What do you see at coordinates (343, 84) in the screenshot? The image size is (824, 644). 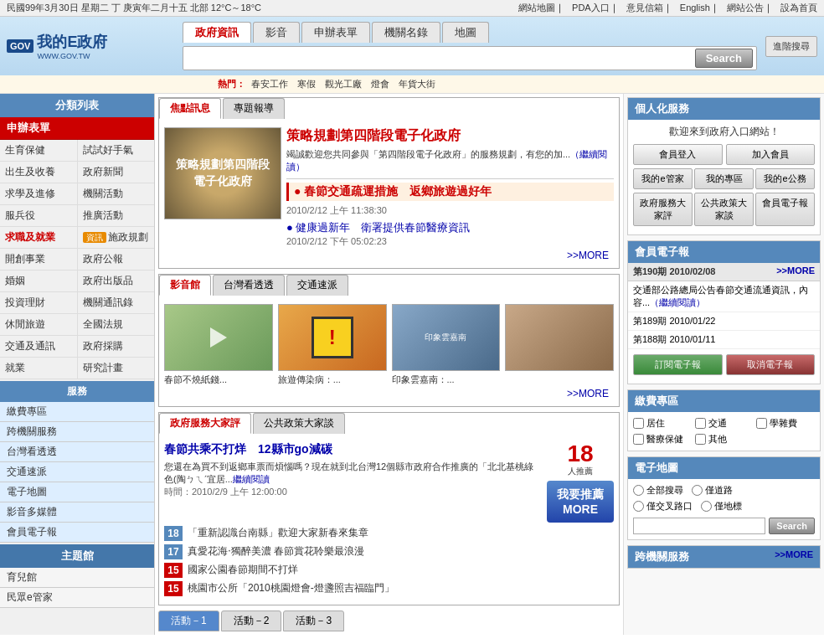 I see `hot-link-3: 觀光工廠` at bounding box center [343, 84].